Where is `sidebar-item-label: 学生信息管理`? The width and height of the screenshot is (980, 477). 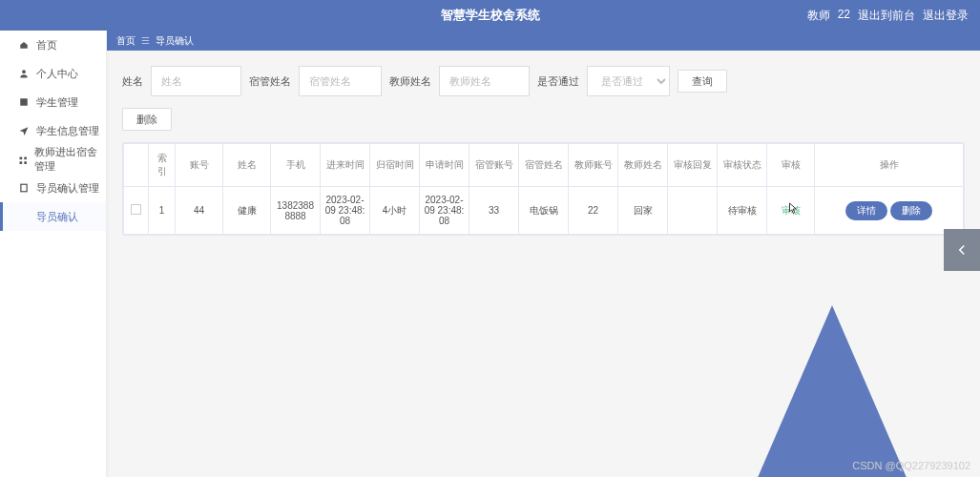 sidebar-item-label: 学生信息管理 is located at coordinates (68, 132).